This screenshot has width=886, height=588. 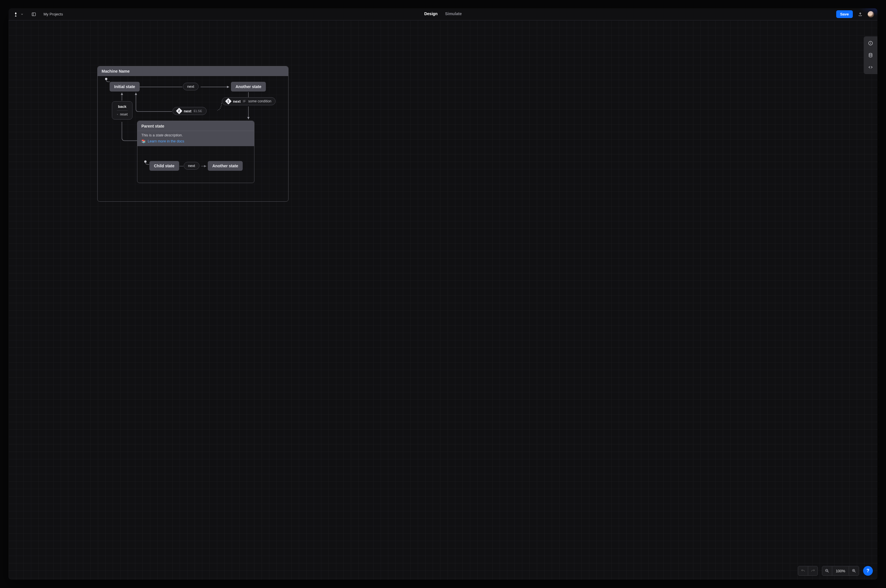 I want to click on desc-suffix: ., so click(x=182, y=135).